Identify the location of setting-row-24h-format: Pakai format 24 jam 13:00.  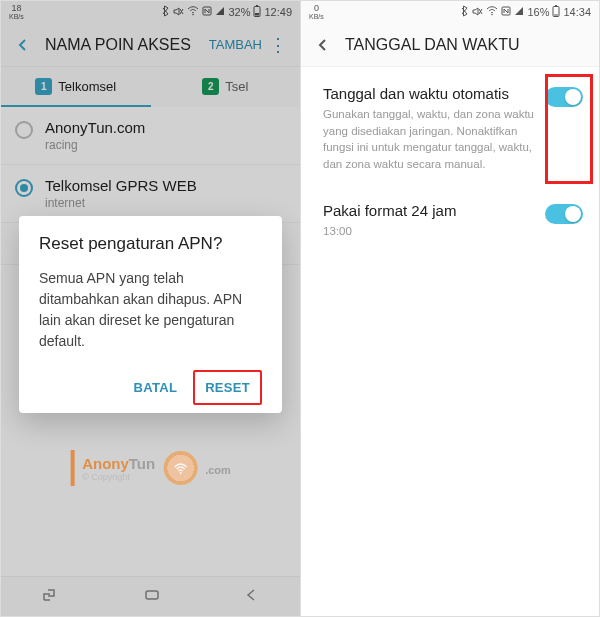
(450, 220).